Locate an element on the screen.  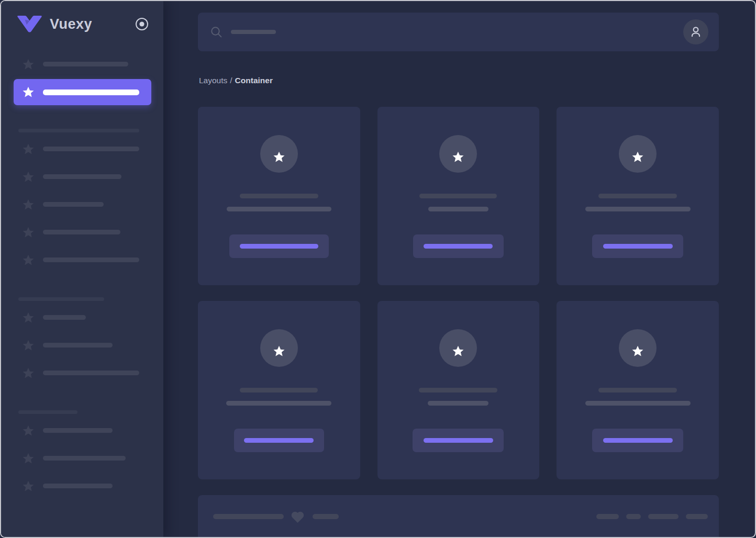
sidebar-item-active is located at coordinates (83, 92).